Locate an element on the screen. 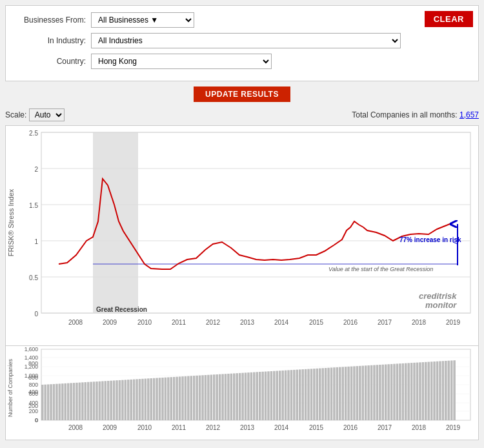  country-label: Country: is located at coordinates (50, 61).